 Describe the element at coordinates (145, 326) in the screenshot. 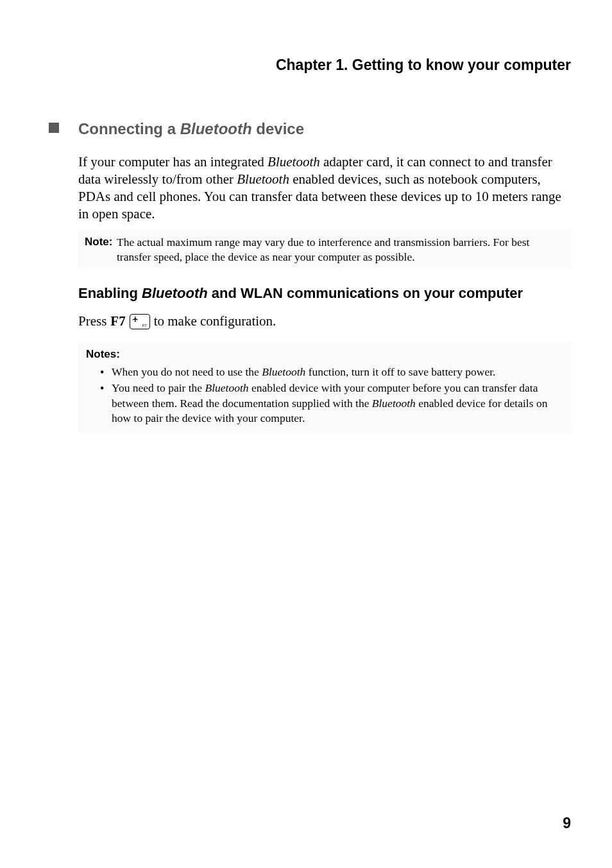

I see `key-sublabel: F7` at that location.